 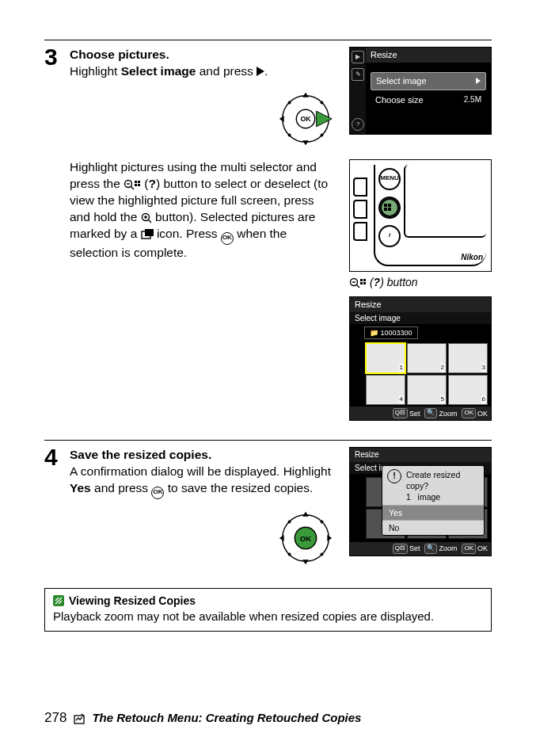 What do you see at coordinates (203, 718) in the screenshot?
I see `page-footer: 278 The Retouch Menu: Creating Retouched…` at bounding box center [203, 718].